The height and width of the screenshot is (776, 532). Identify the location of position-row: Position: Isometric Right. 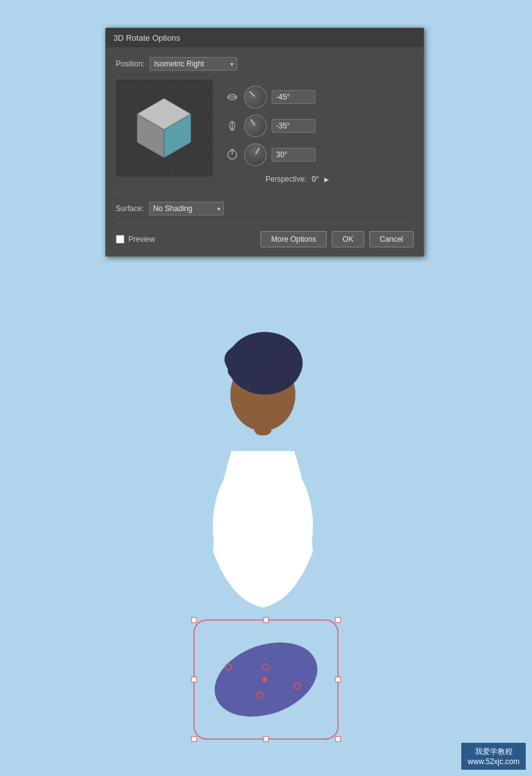
(265, 64).